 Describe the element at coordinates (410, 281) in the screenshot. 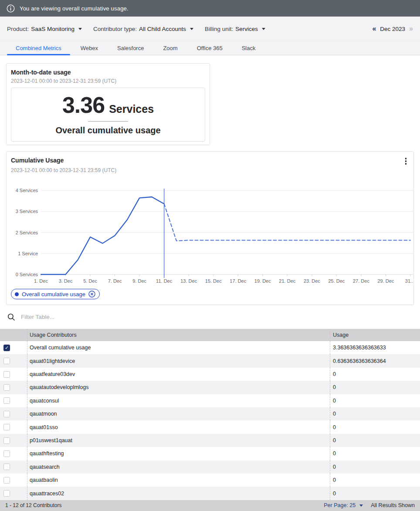

I see `x-axis-label: 31....` at that location.